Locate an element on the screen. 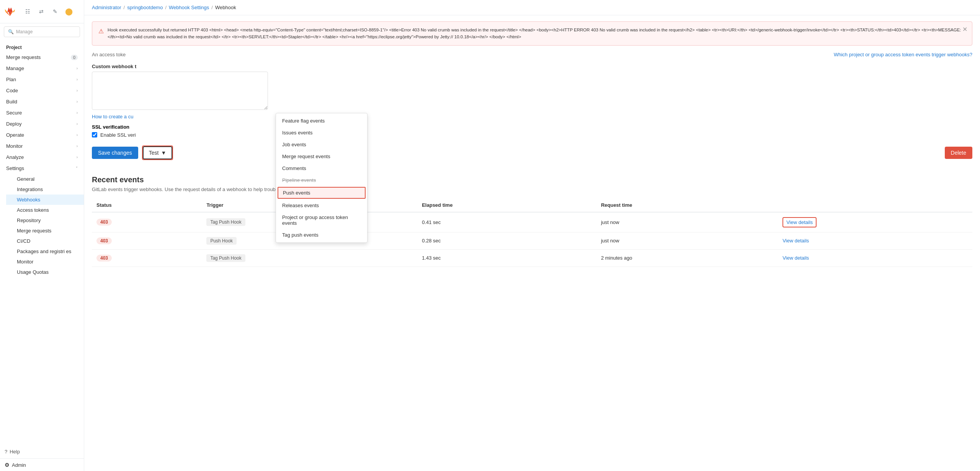 Image resolution: width=980 pixels, height=471 pixels. custom-webhook-section: Custom webhook t How to create a cu is located at coordinates (532, 92).